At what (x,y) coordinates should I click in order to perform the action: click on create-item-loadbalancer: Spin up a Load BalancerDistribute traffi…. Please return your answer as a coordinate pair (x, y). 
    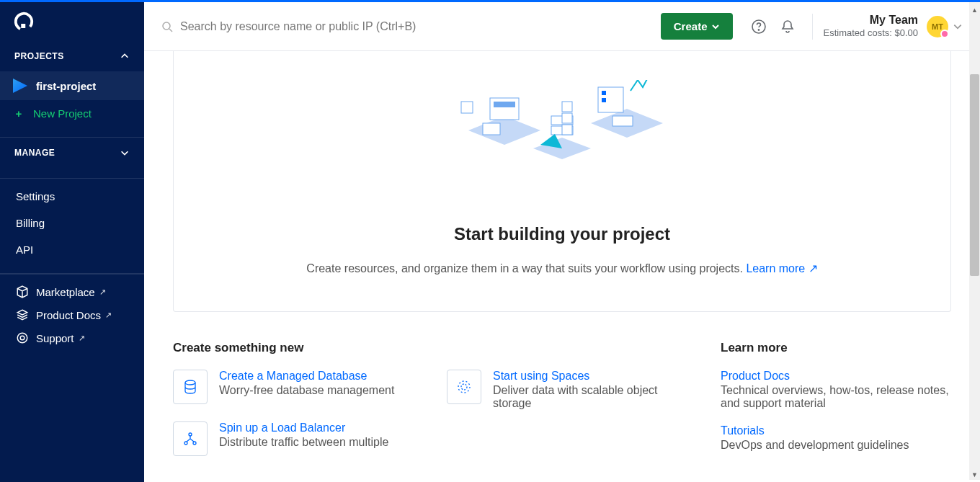
    Looking at the image, I should click on (295, 439).